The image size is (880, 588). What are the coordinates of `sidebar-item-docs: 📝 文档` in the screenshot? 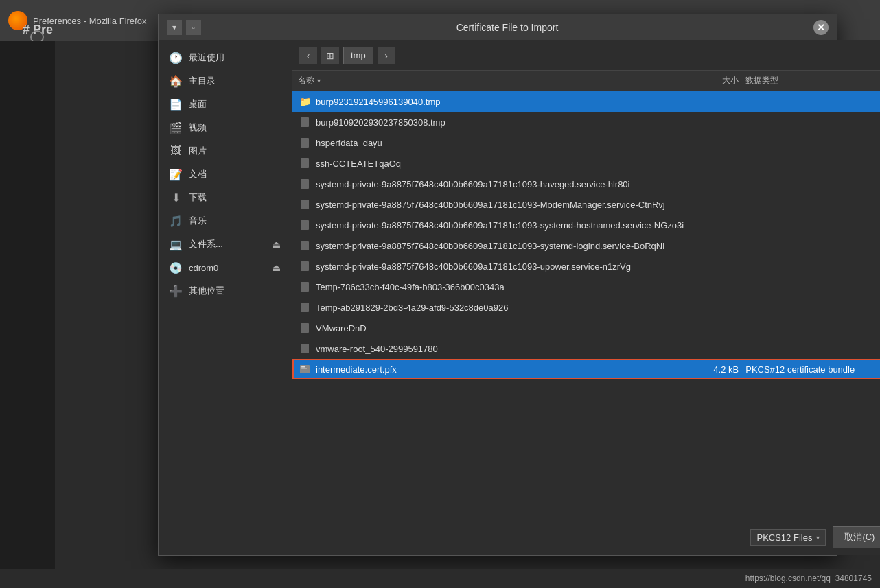 It's located at (225, 174).